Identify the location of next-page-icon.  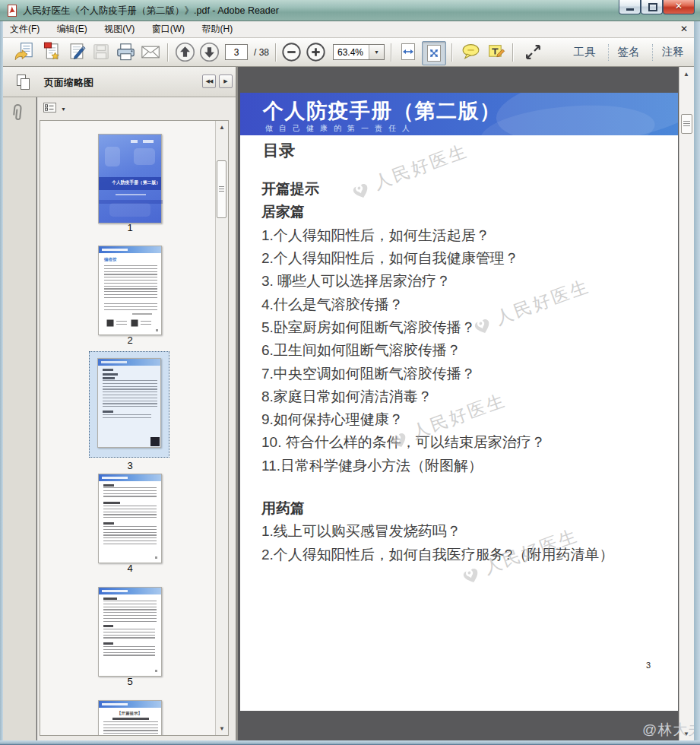
(210, 52).